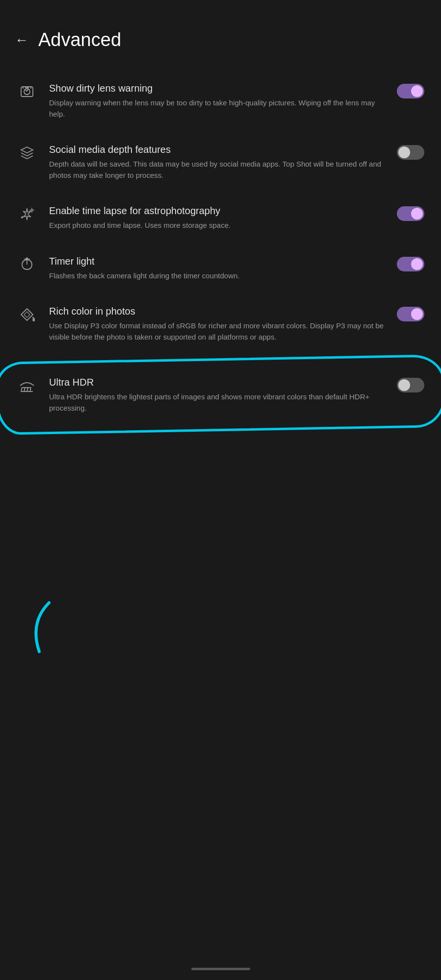  Describe the element at coordinates (221, 395) in the screenshot. I see `setting-ultra-hdr: Ultra HDR Ultra HDR brightens the lighte…` at that location.